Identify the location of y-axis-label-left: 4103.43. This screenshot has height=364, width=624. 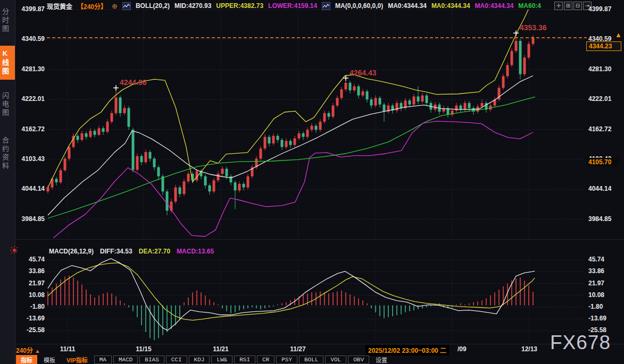
(30, 159).